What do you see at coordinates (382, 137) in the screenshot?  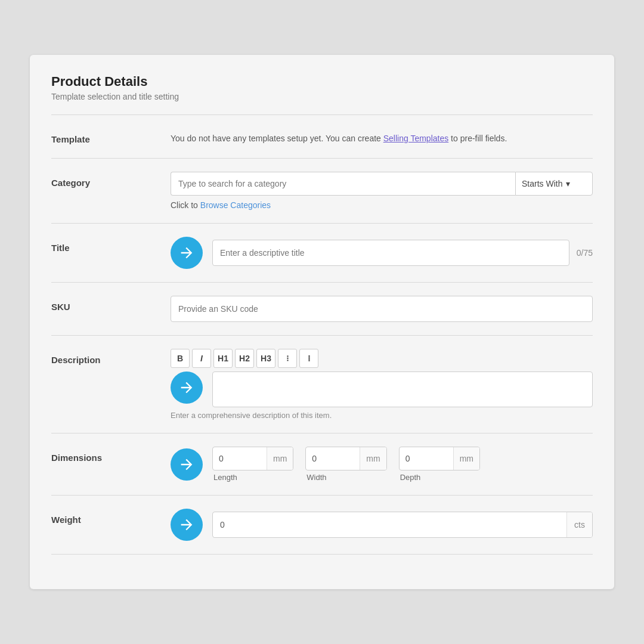 I see `template-message: You do not have any templates setup yet.…` at bounding box center [382, 137].